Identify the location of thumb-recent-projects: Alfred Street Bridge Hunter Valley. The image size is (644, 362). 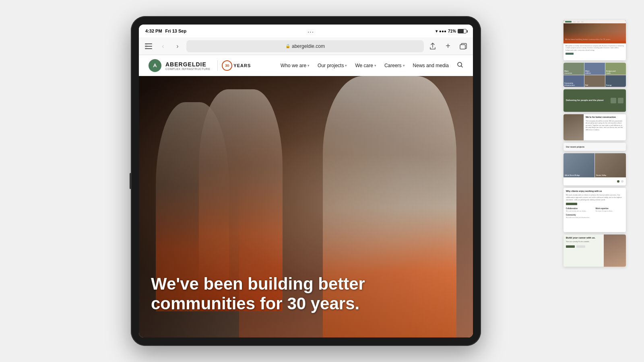
(595, 169).